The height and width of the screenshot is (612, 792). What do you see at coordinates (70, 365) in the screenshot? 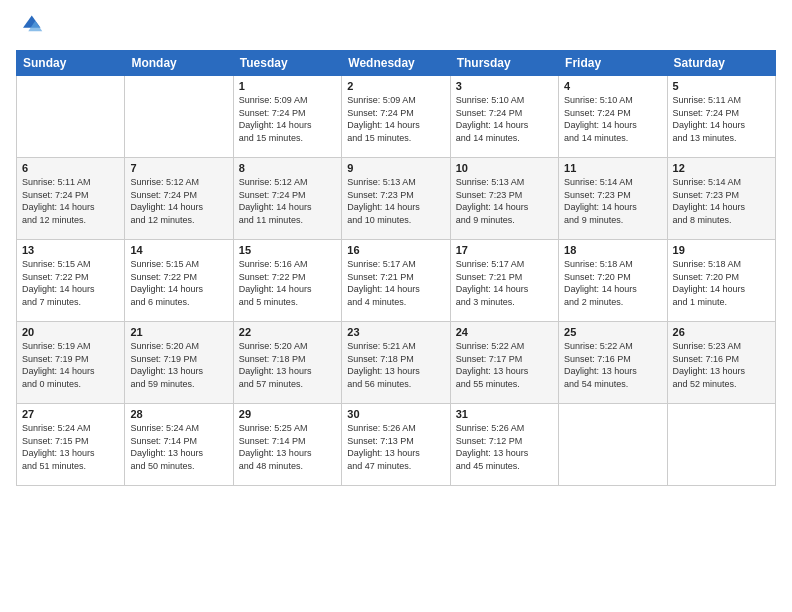
I see `day-info: Sunrise: 5:19 AM Sunset: 7:19 PM Dayligh…` at bounding box center [70, 365].